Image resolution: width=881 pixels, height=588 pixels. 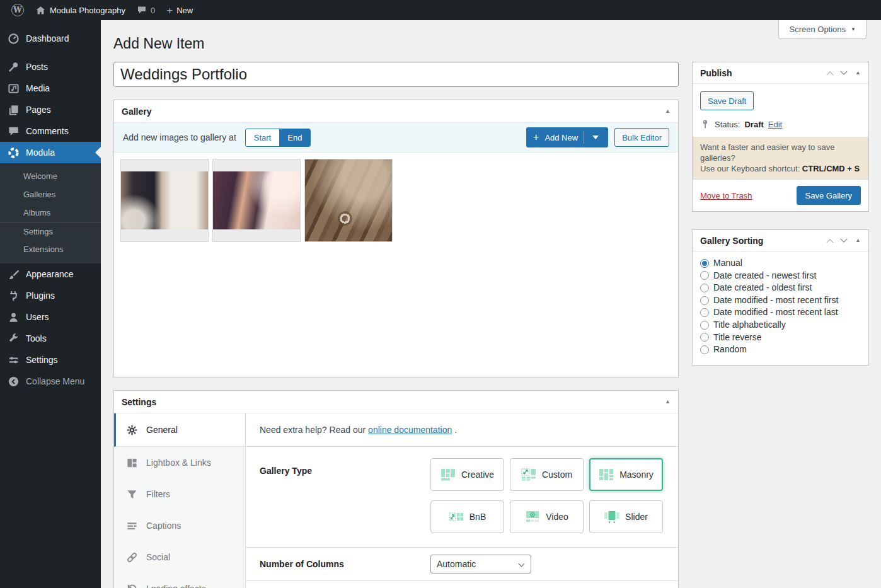 What do you see at coordinates (775, 125) in the screenshot?
I see `edit-status-link: Edit` at bounding box center [775, 125].